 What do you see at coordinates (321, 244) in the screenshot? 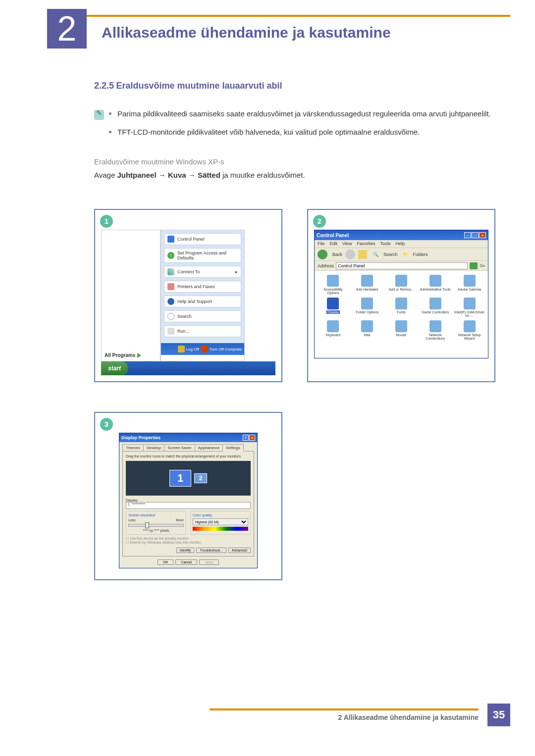
I see `menu-file: File` at bounding box center [321, 244].